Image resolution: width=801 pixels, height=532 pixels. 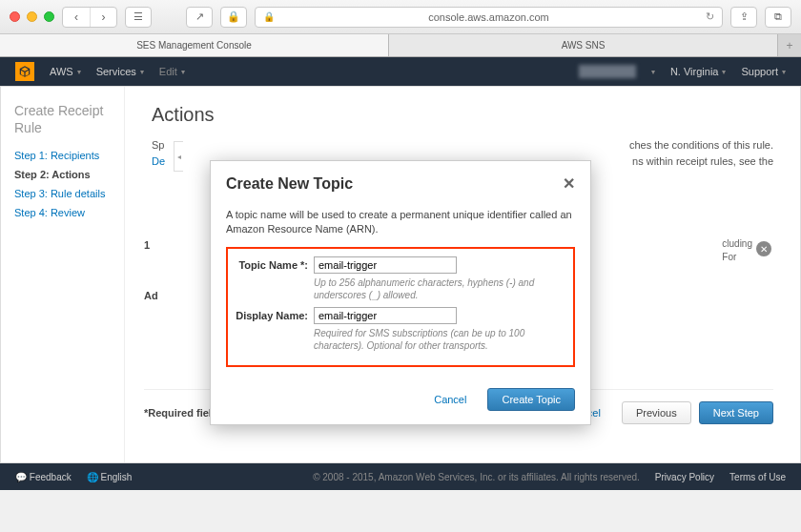 I want to click on close-window-button, so click(x=15, y=17).